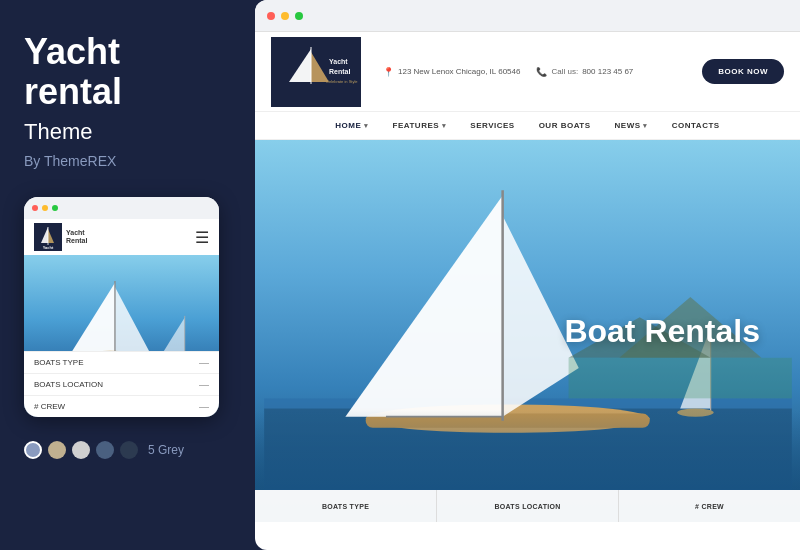  Describe the element at coordinates (68, 384) in the screenshot. I see `mobile-filter-label-2: BOATS LOCATION` at that location.